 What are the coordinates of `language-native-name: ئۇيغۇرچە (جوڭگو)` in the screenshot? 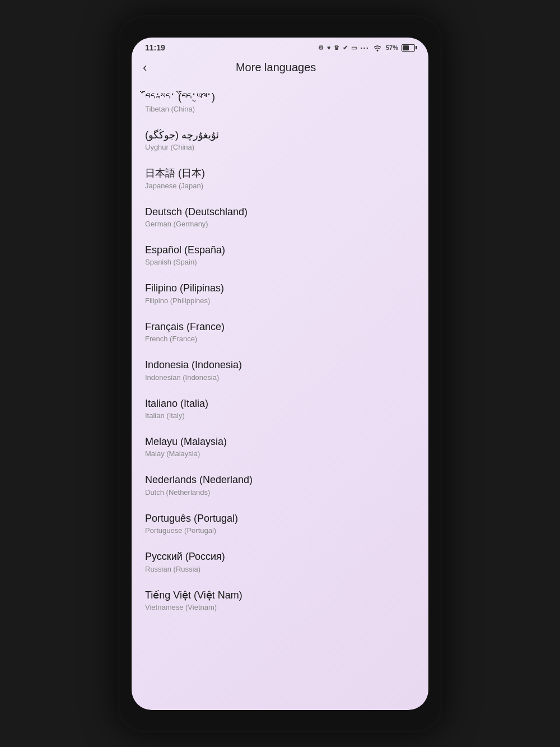 It's located at (280, 136).